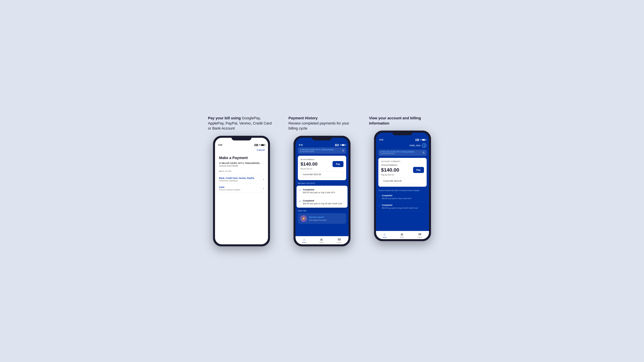 The width and height of the screenshot is (644, 362). I want to click on phone1-title: Make a Payment, so click(242, 158).